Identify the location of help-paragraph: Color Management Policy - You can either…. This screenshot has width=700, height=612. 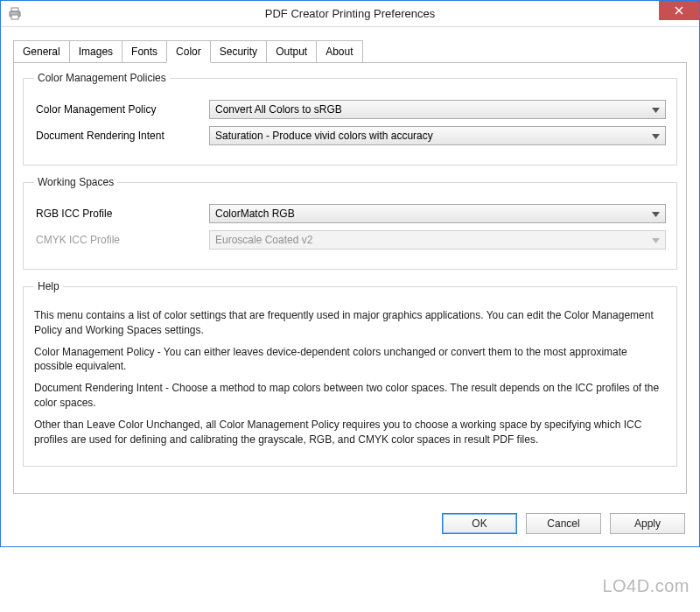
(350, 360).